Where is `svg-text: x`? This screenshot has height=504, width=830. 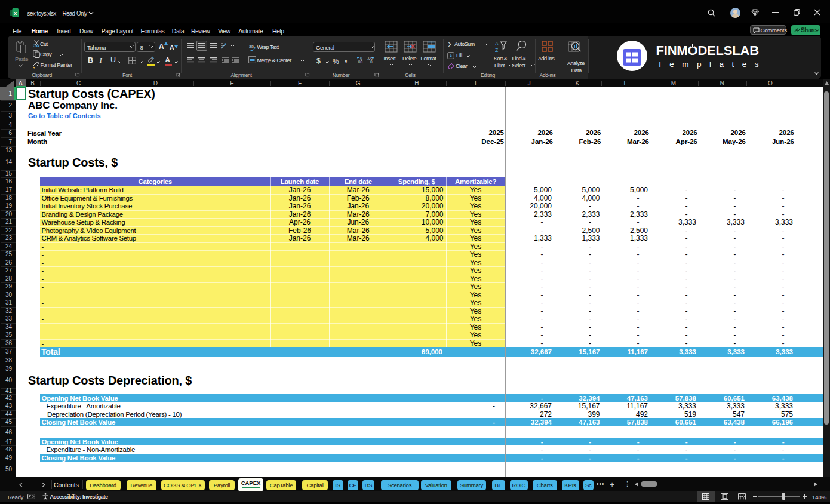
svg-text: x is located at coordinates (16, 13).